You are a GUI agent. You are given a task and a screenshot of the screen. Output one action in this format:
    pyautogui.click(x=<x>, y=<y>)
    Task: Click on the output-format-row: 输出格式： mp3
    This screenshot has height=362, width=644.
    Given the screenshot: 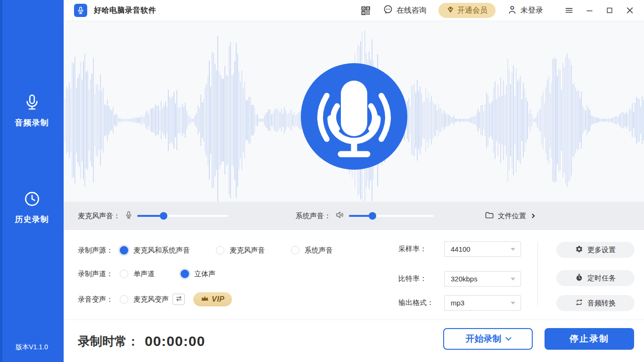 What is the action you would take?
    pyautogui.click(x=460, y=303)
    